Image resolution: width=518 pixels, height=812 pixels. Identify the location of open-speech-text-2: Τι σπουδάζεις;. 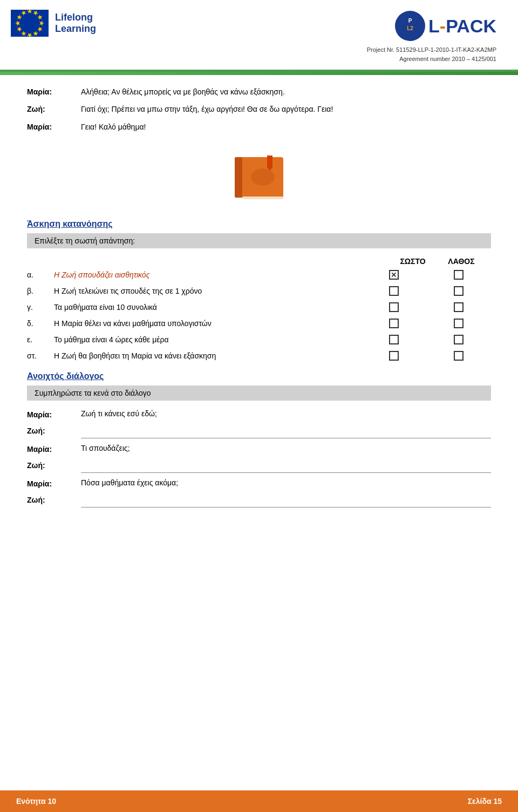
(286, 448).